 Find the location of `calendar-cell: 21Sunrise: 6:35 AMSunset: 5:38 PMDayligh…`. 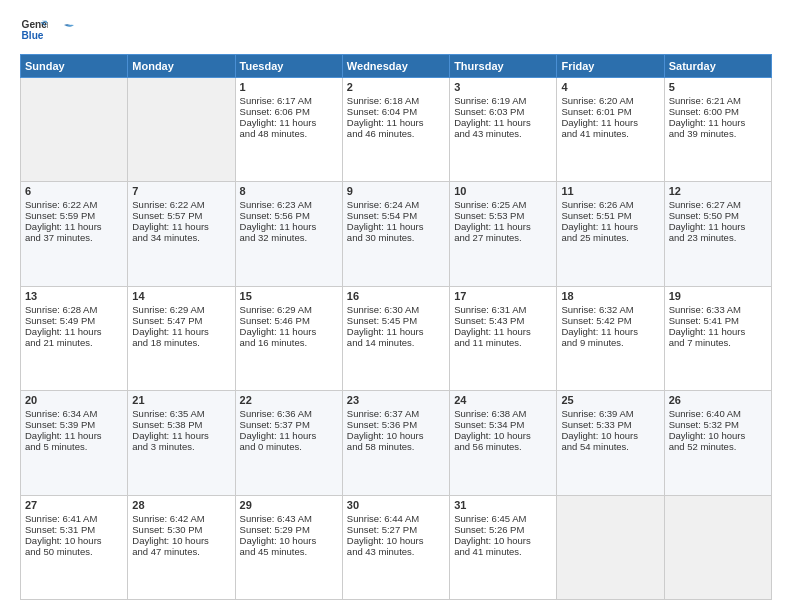

calendar-cell: 21Sunrise: 6:35 AMSunset: 5:38 PMDayligh… is located at coordinates (182, 443).